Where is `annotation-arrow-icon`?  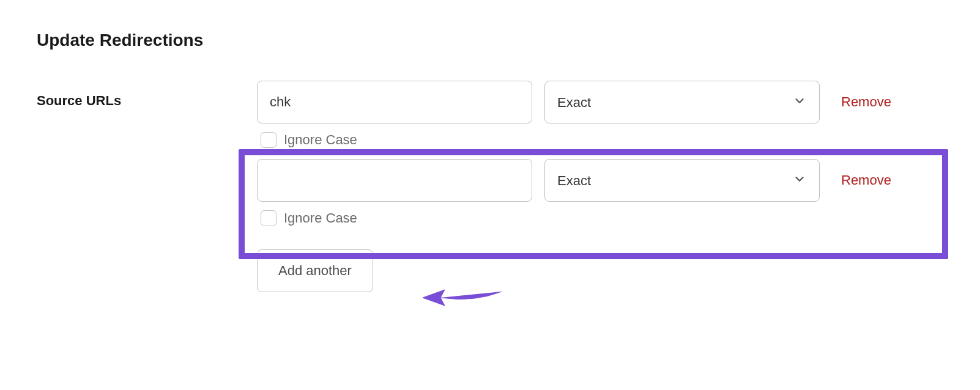 annotation-arrow-icon is located at coordinates (462, 299).